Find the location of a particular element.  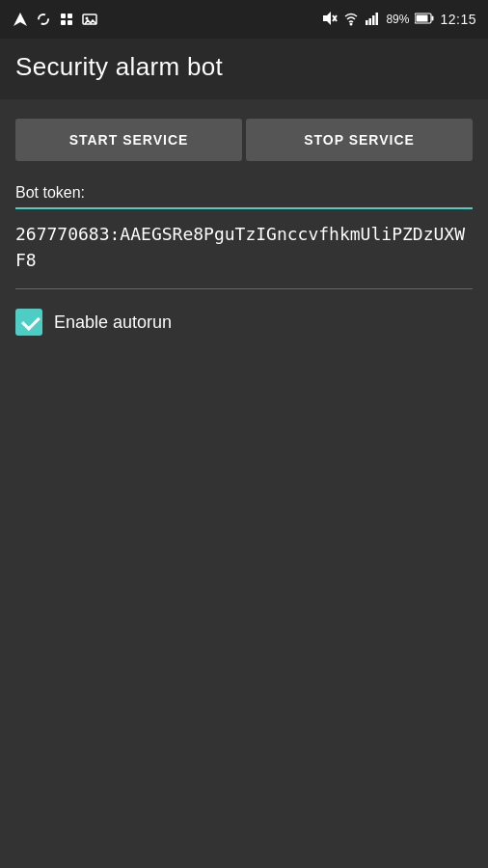

status-bar-right: 89% 12:15 is located at coordinates (399, 19).